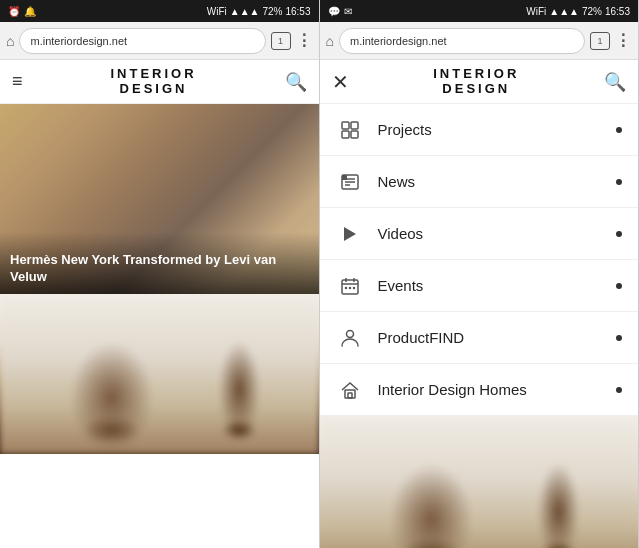  I want to click on app-header-right: ✕ INTERIOR DESIGN 🔍, so click(480, 82).